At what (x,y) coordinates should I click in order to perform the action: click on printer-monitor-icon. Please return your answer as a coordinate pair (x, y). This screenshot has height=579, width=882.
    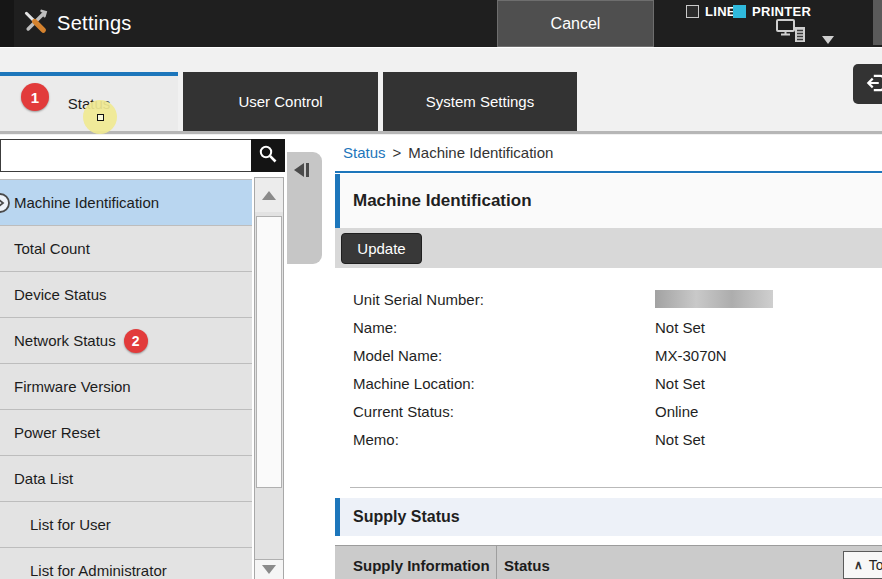
    Looking at the image, I should click on (792, 34).